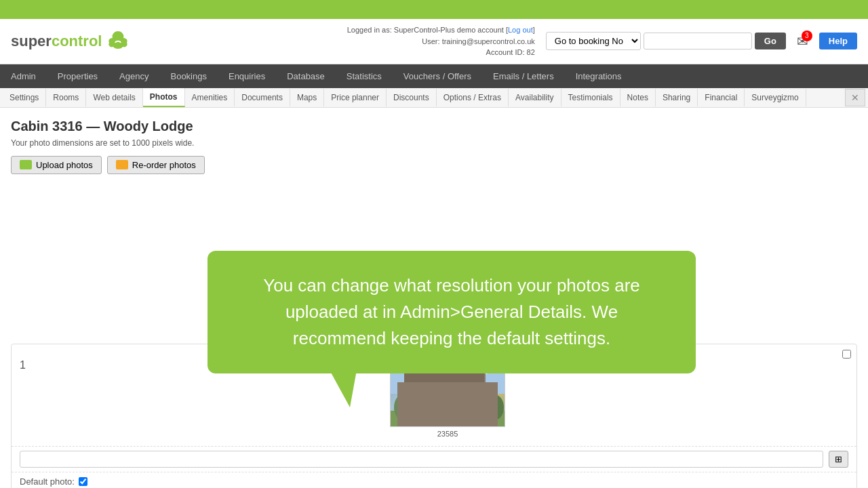  I want to click on default-photo-row: Default photo:, so click(434, 481).